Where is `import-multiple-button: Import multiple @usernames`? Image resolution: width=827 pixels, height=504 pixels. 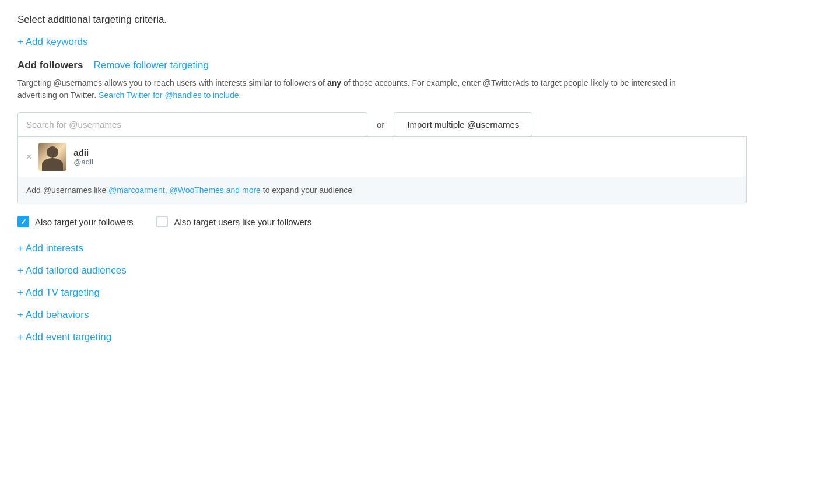 import-multiple-button: Import multiple @usernames is located at coordinates (463, 124).